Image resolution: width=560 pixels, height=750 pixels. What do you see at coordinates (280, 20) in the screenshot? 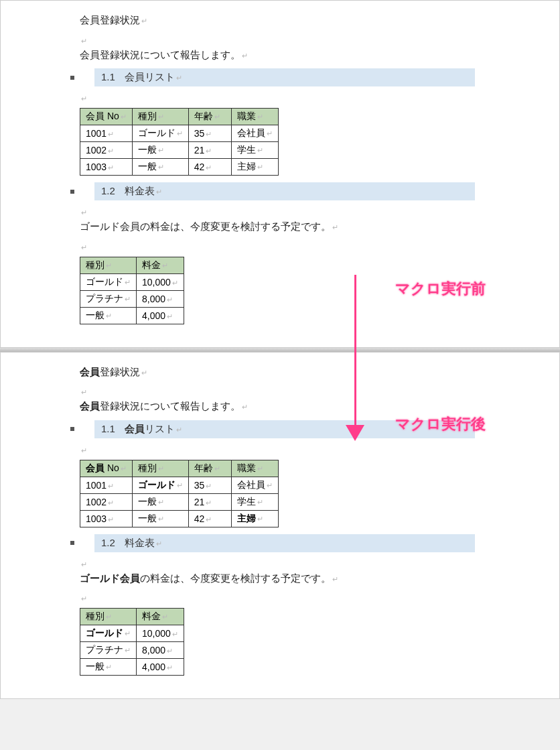
I see `title-before: 会員登録状況↵` at bounding box center [280, 20].